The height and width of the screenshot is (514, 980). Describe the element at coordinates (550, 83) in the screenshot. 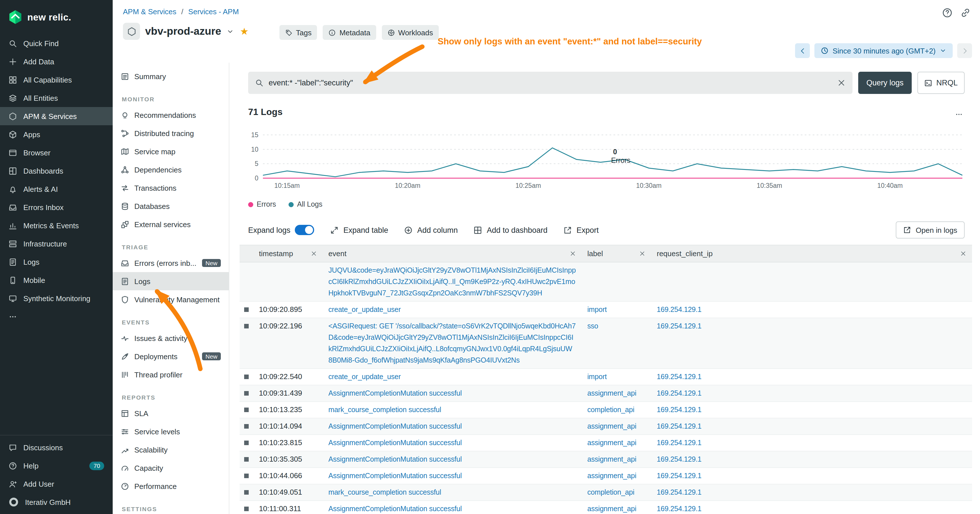

I see `log-query-input` at that location.